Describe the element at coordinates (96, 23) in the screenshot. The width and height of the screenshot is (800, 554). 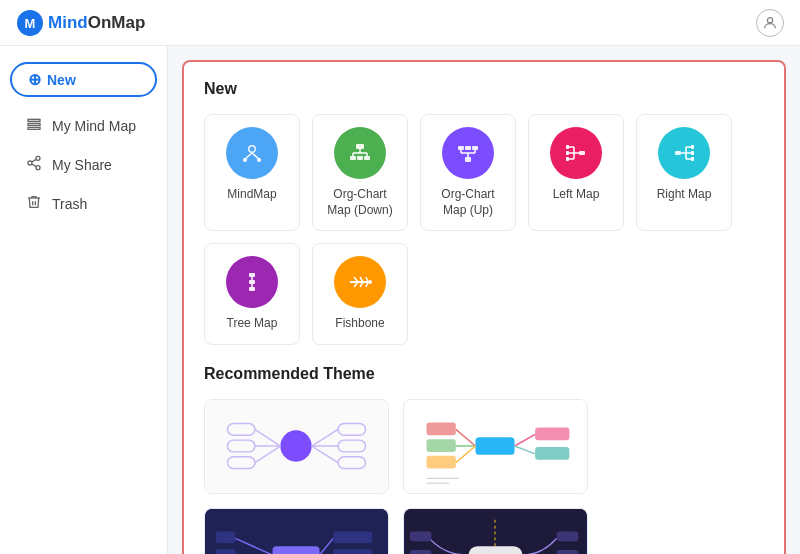
I see `logo-text: MindOnMap` at that location.